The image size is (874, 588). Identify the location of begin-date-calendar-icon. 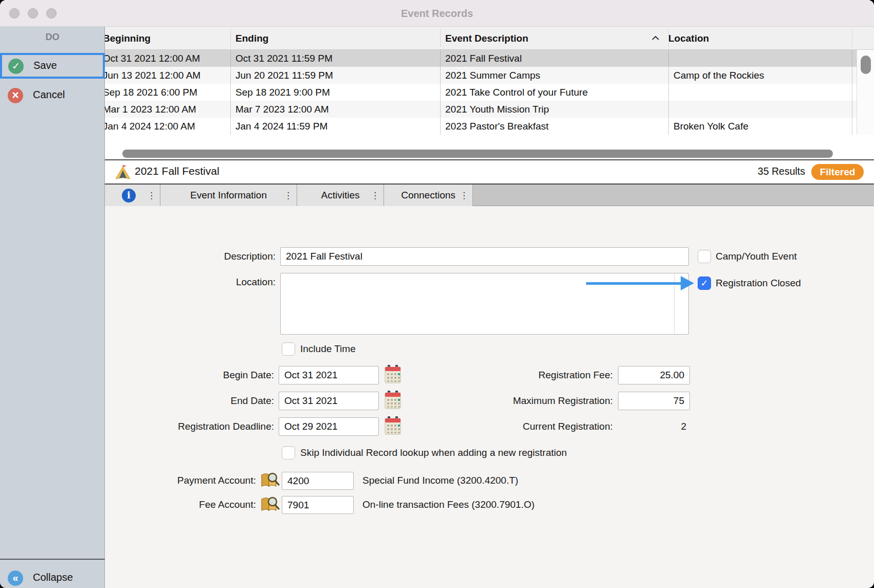
(393, 374).